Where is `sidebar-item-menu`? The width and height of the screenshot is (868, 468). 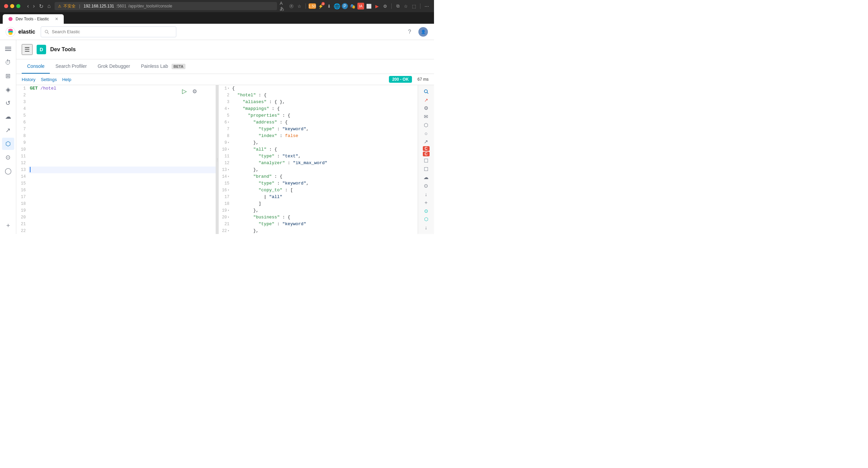 sidebar-item-menu is located at coordinates (8, 49).